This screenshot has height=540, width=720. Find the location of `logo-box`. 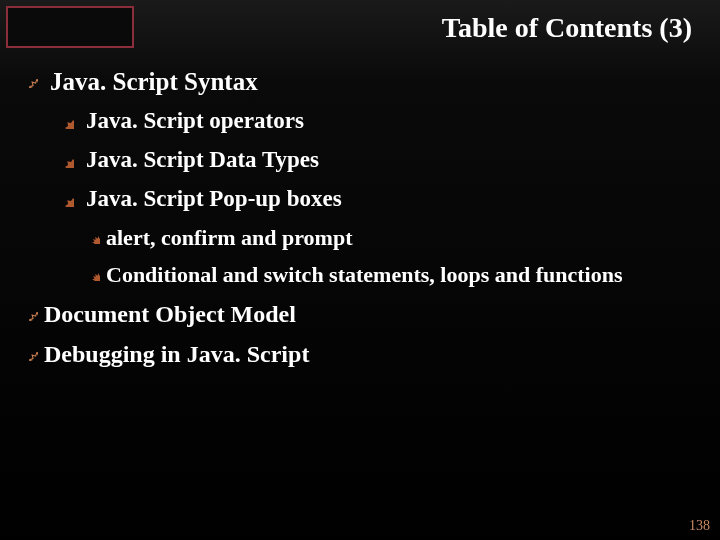

logo-box is located at coordinates (70, 27).